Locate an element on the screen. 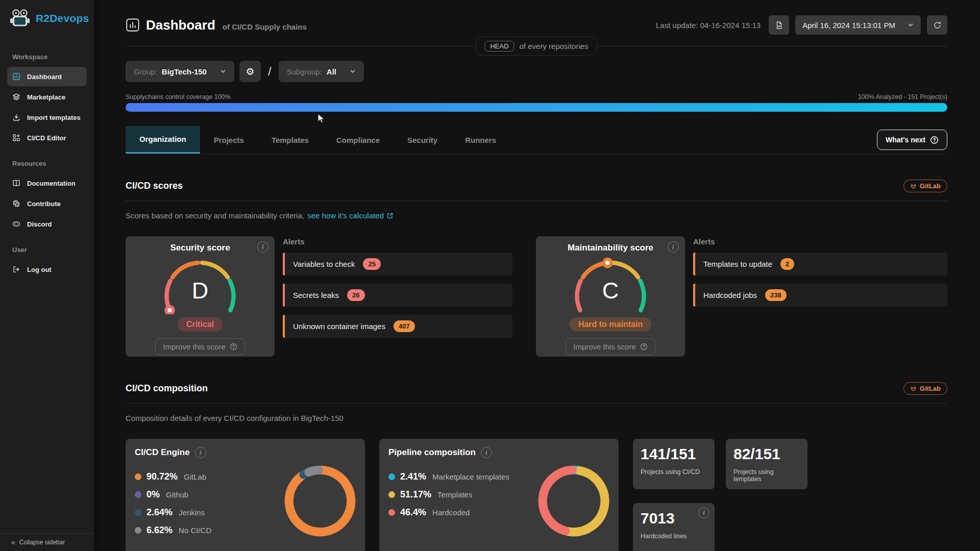 The image size is (980, 551). scores-subtitle: Scores based on security and maintainabi… is located at coordinates (536, 215).